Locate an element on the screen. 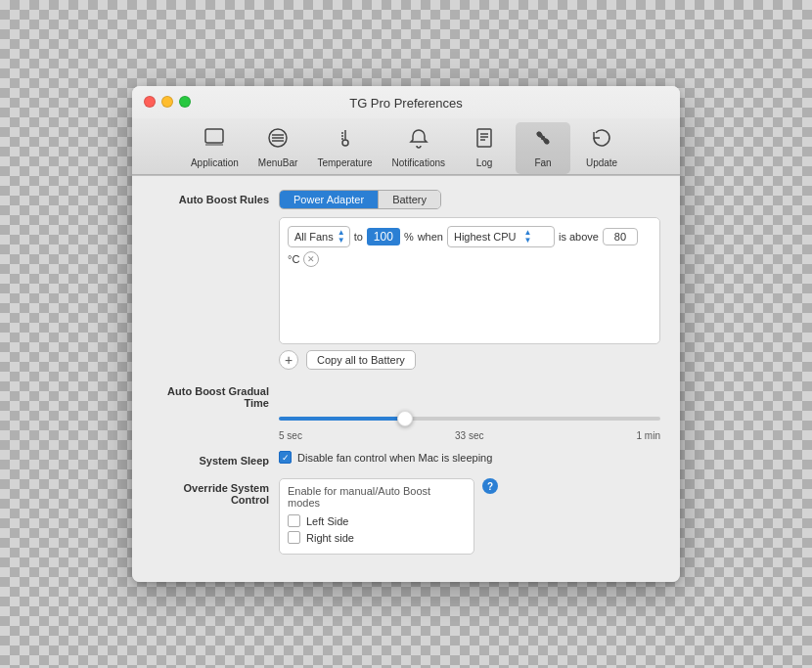 The width and height of the screenshot is (812, 668). close-button is located at coordinates (150, 102).